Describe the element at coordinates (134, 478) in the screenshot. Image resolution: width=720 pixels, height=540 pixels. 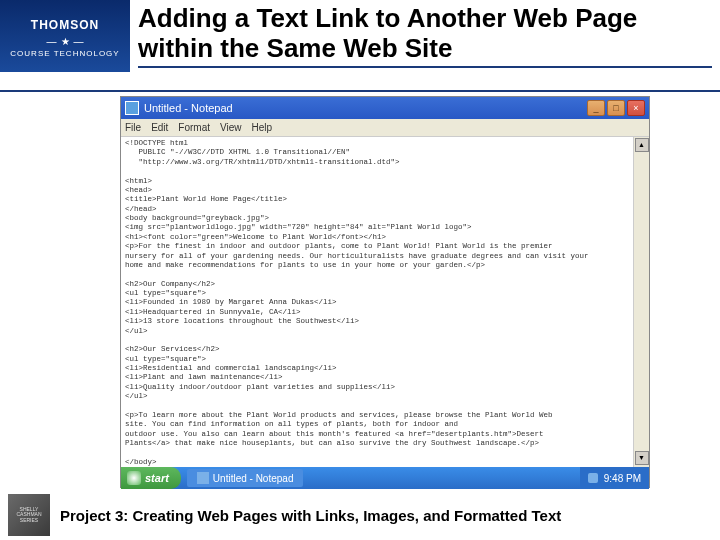
I see `windows-icon` at that location.